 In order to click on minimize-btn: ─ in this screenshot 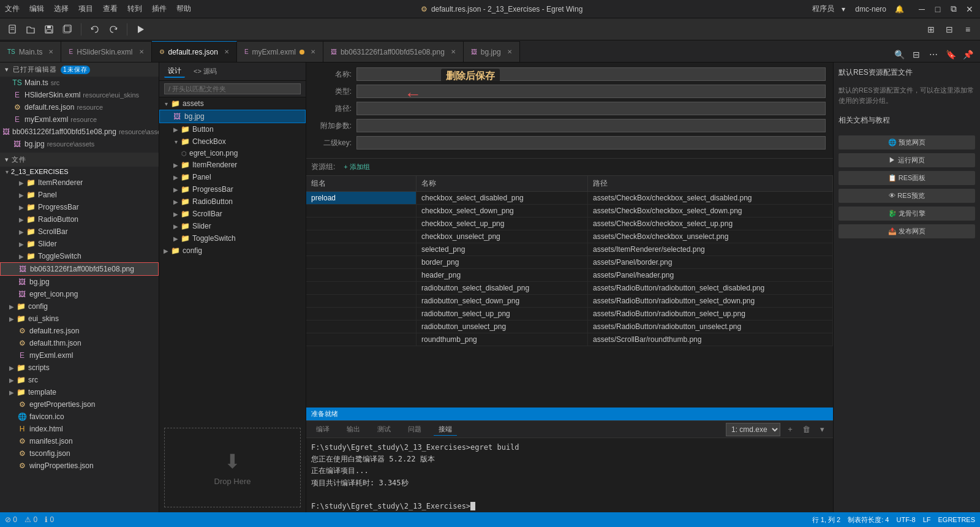, I will do `click(922, 9)`.